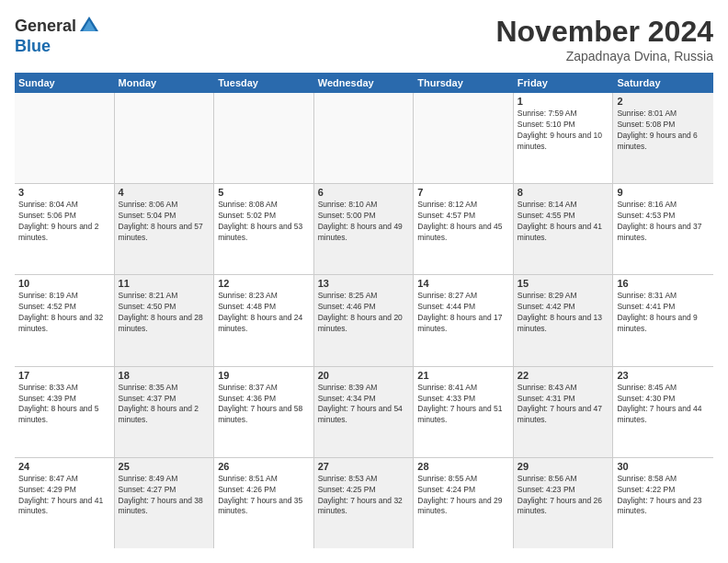 Image resolution: width=728 pixels, height=563 pixels. Describe the element at coordinates (165, 138) in the screenshot. I see `calendar-cell-r0-c1` at that location.